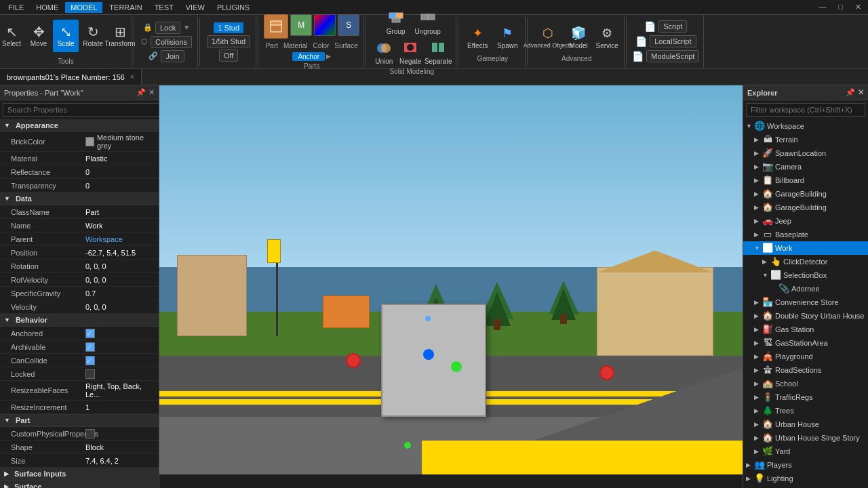 This screenshot has height=488, width=868. I want to click on group-btn: Group, so click(396, 22).